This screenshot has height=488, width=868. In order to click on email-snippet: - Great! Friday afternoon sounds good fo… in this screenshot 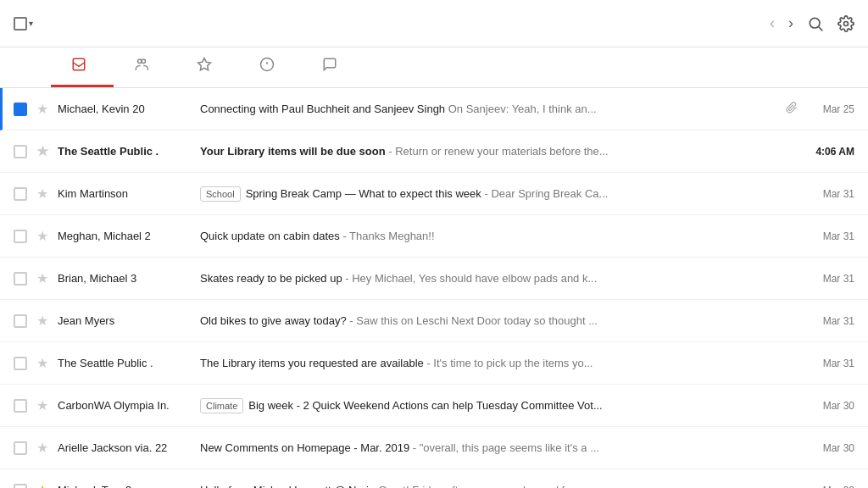, I will do `click(482, 486)`.